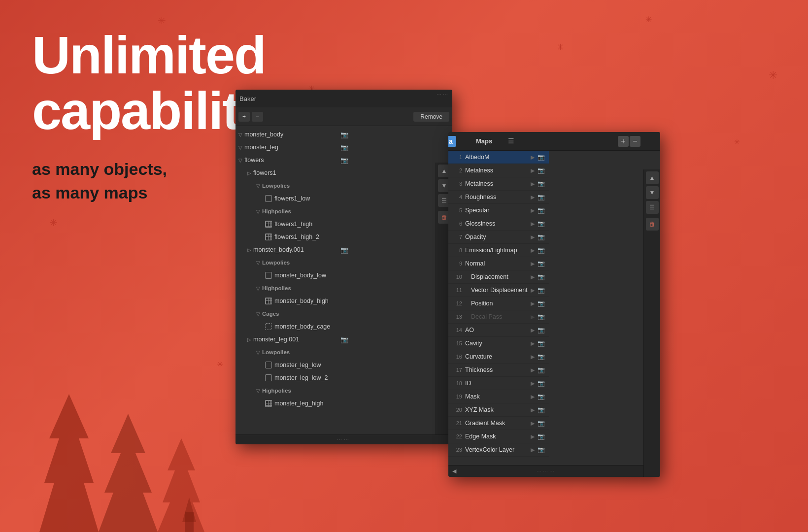  What do you see at coordinates (499, 317) in the screenshot?
I see `map-row: 13 Decal Pass ▶ 📷` at bounding box center [499, 317].